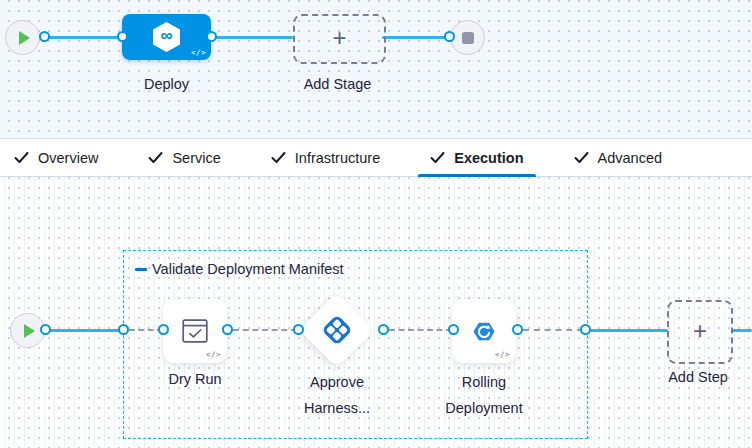 The height and width of the screenshot is (448, 752). Describe the element at coordinates (22, 38) in the screenshot. I see `pipeline-start-node` at that location.